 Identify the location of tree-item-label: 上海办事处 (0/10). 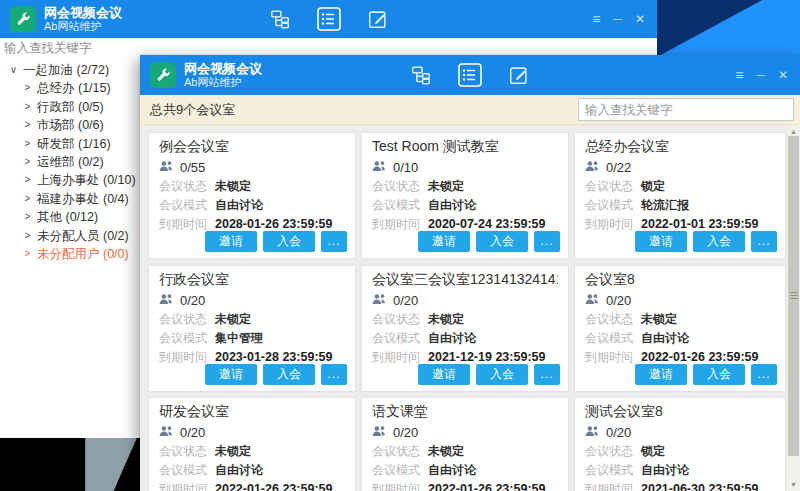
(86, 180).